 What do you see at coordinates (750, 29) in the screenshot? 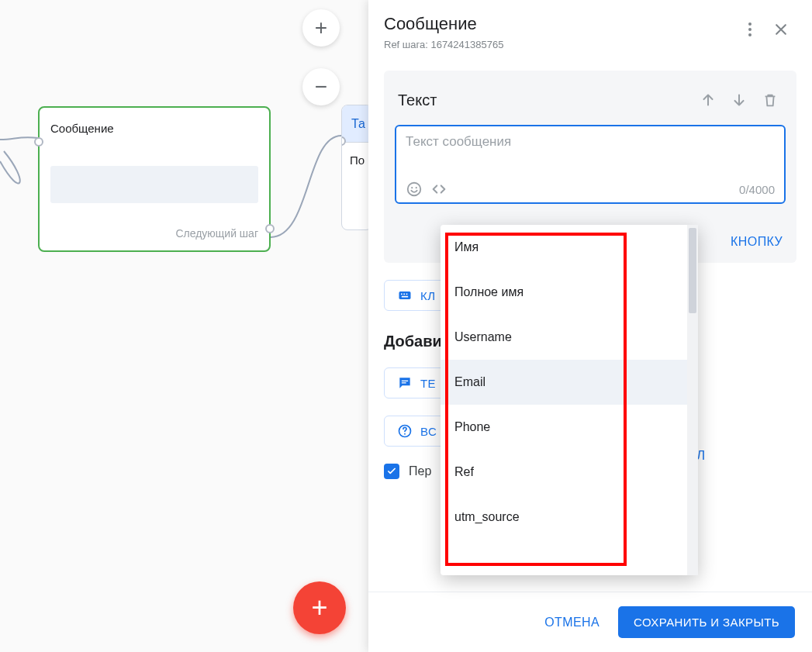
I see `more-menu-button` at bounding box center [750, 29].